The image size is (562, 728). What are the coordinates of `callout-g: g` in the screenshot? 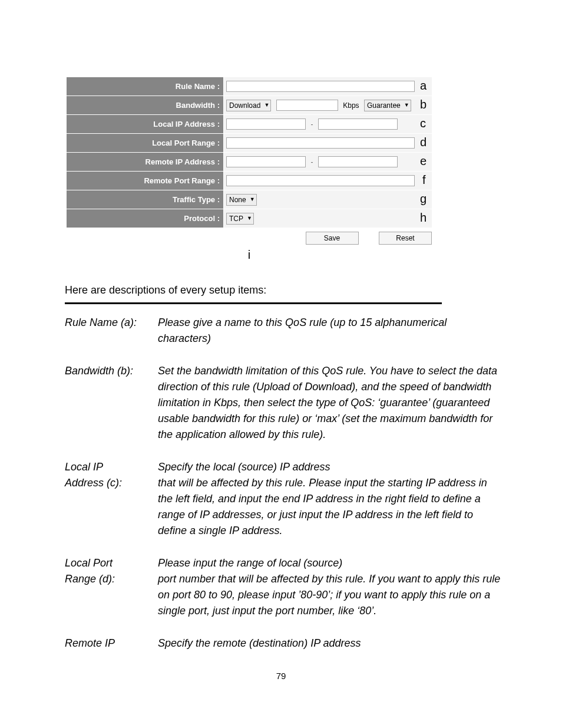 It's located at (423, 199).